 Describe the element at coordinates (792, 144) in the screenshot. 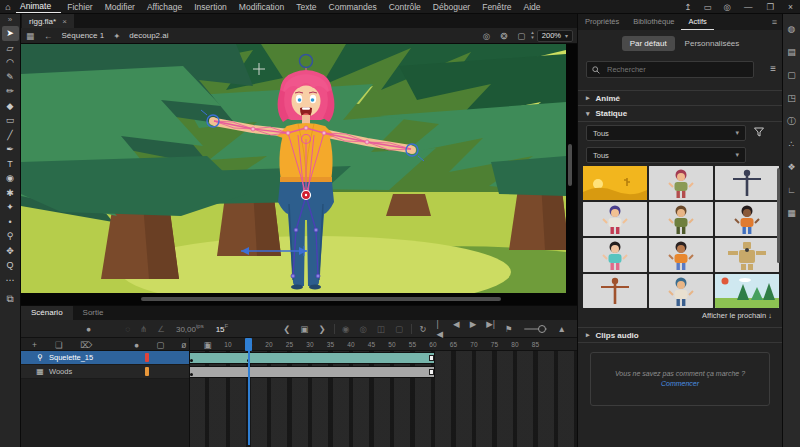

I see `history-panel-icon: ∴` at that location.